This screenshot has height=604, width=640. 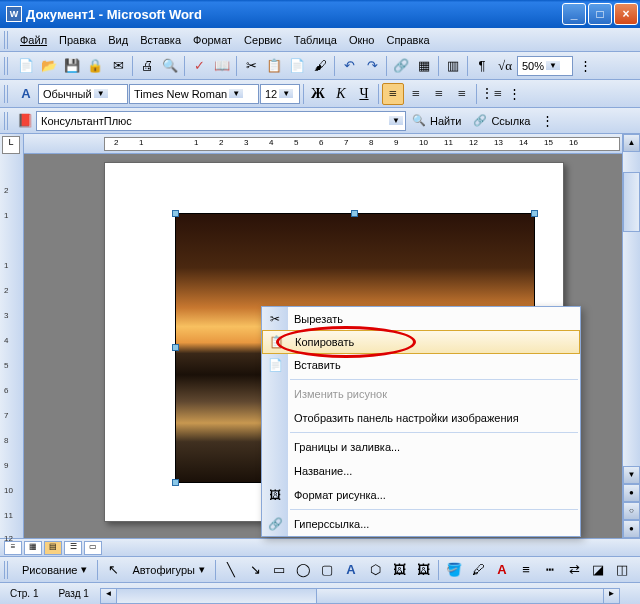 I want to click on minimize-button: _, so click(x=574, y=14).